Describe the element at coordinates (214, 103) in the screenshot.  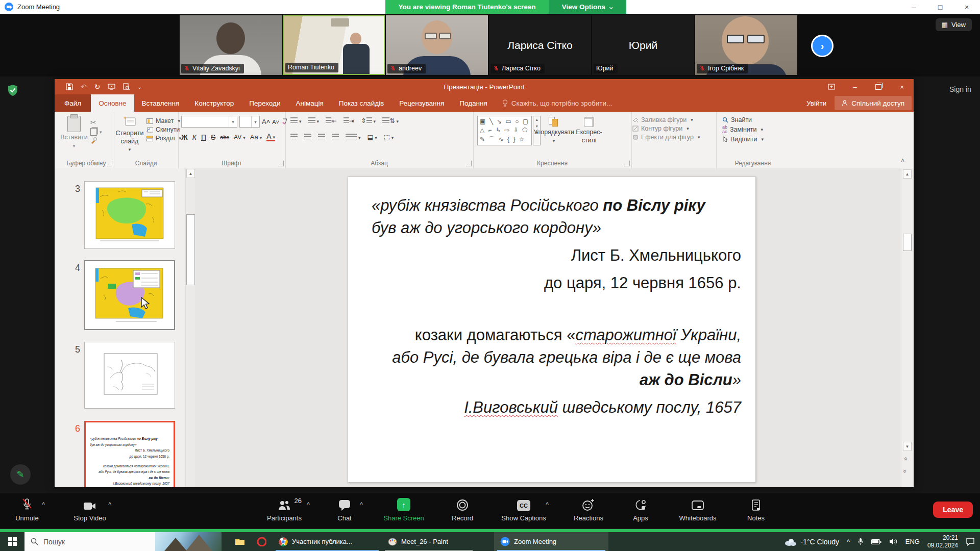
I see `tab-design: Конструктор` at that location.